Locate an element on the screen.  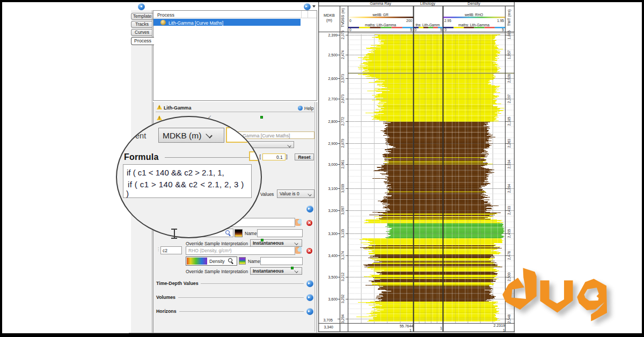
svg-text: 2,573 is located at coordinates (342, 78).